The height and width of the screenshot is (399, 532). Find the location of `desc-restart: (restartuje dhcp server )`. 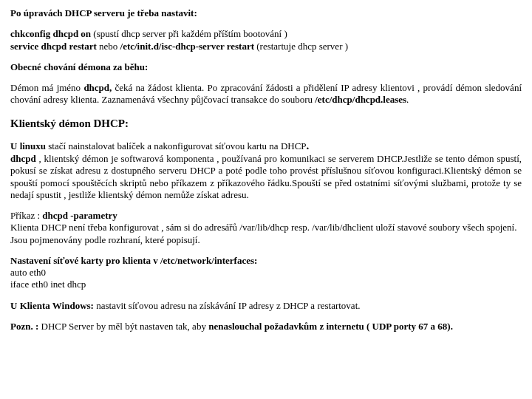

desc-restart: (restartuje dhcp server ) is located at coordinates (301, 46).